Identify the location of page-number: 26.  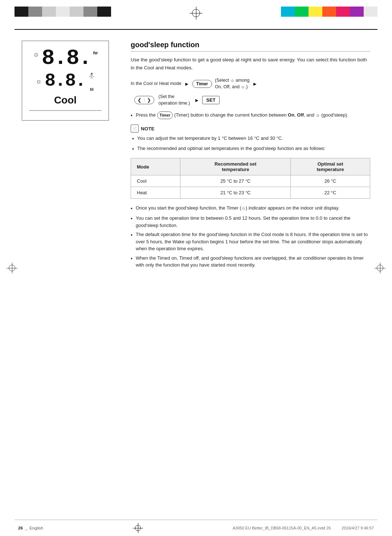
(20, 528).